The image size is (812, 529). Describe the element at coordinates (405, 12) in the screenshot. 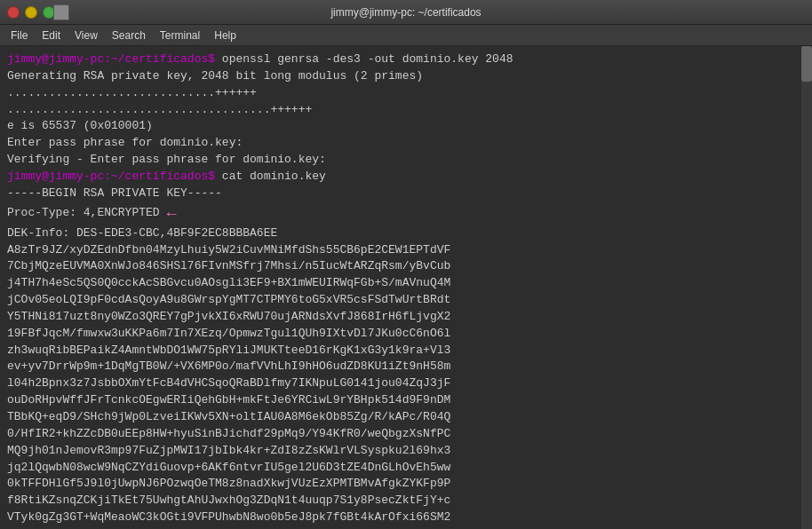

I see `window-title: jimmy@jimmy-pc: ~/certificados` at that location.